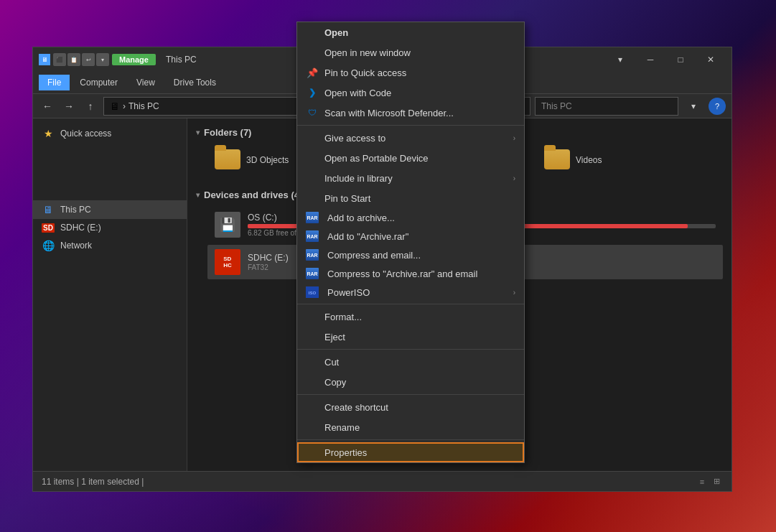 The width and height of the screenshot is (776, 532). I want to click on ctx-pin-icon: 📌, so click(312, 73).